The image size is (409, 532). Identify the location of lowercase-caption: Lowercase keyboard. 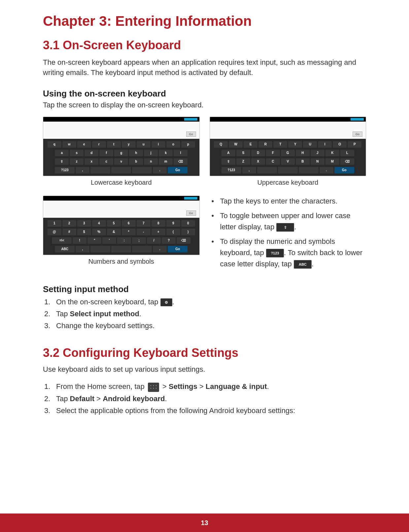
(121, 184).